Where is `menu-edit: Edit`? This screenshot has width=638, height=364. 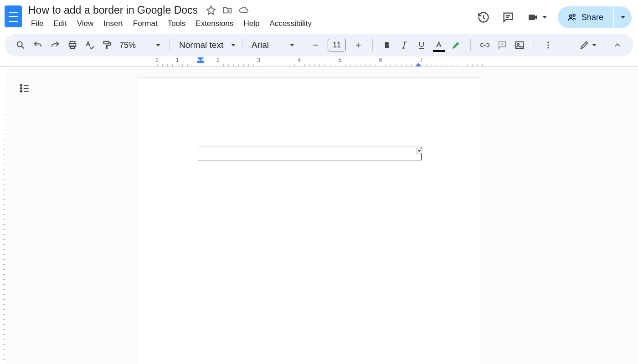
menu-edit: Edit is located at coordinates (60, 24).